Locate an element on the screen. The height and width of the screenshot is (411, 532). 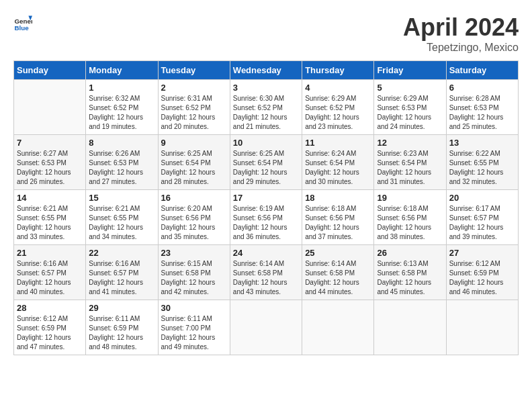
calendar-cell: 12Sunrise: 6:23 AMSunset: 6:54 PMDayligh… is located at coordinates (410, 163).